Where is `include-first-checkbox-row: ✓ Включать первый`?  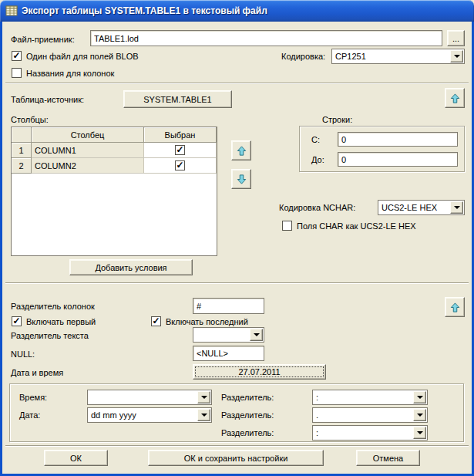
include-first-checkbox-row: ✓ Включать первый is located at coordinates (54, 321).